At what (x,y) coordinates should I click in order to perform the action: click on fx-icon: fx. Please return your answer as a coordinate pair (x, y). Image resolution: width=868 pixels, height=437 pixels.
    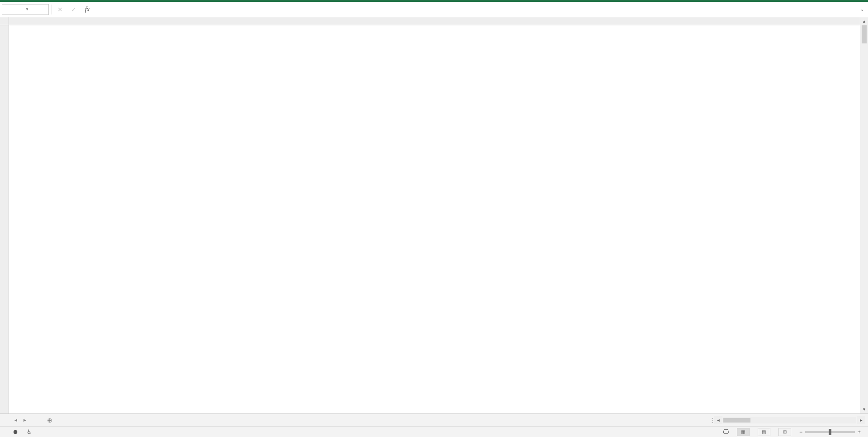
    Looking at the image, I should click on (87, 10).